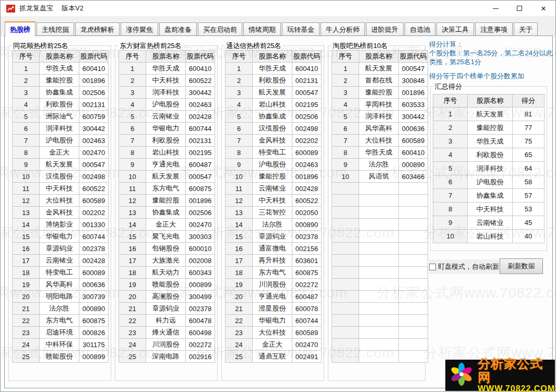  What do you see at coordinates (380, 176) in the screenshot?
I see `table-row: 10风语筑603466` at bounding box center [380, 176].